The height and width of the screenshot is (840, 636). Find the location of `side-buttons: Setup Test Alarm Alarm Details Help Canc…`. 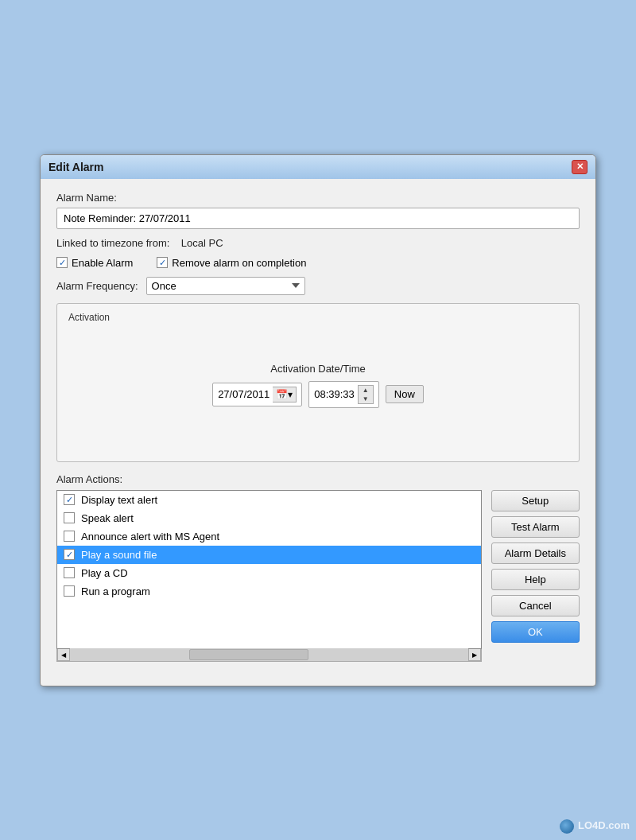

side-buttons: Setup Test Alarm Alarm Details Help Canc… is located at coordinates (536, 566).